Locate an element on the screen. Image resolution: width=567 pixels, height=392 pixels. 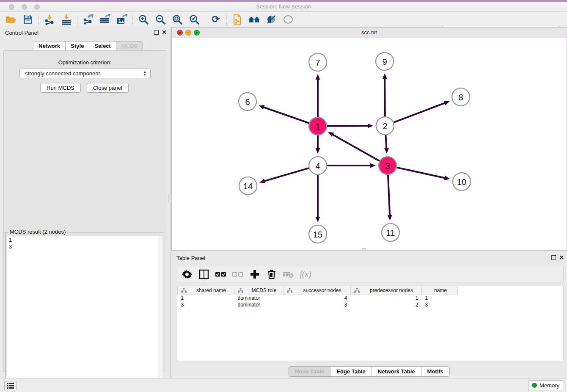
graph-node-1: 1 is located at coordinates (318, 126).